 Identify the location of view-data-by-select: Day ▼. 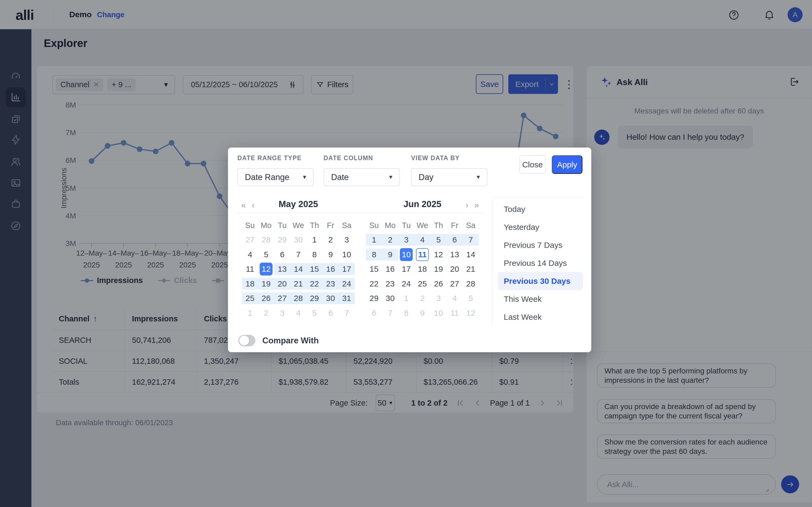
(449, 177).